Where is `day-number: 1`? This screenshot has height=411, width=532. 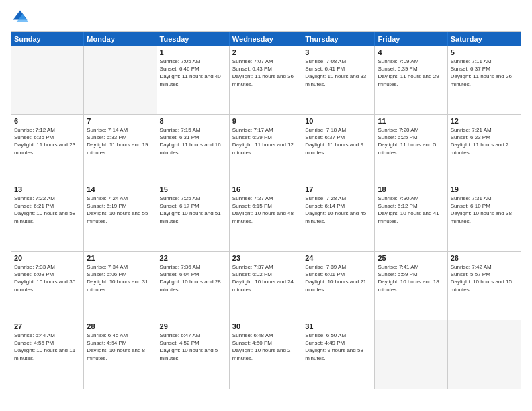 day-number: 1 is located at coordinates (193, 52).